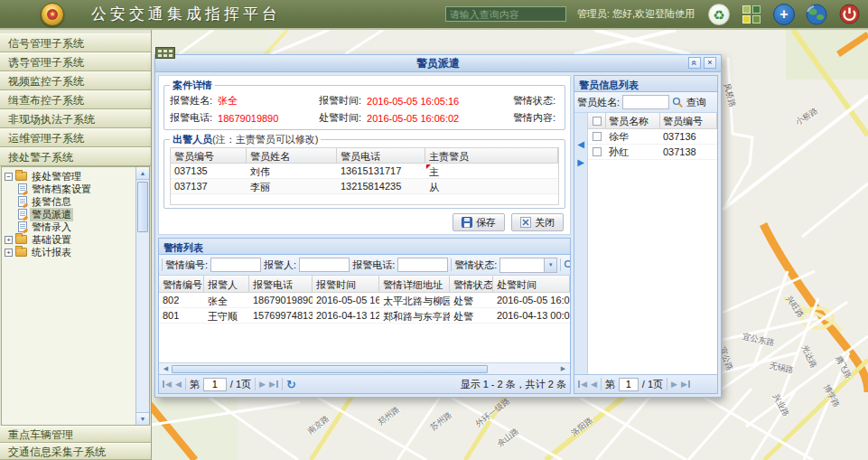 This screenshot has width=868, height=460. Describe the element at coordinates (528, 266) in the screenshot. I see `status-select: ▼` at that location.